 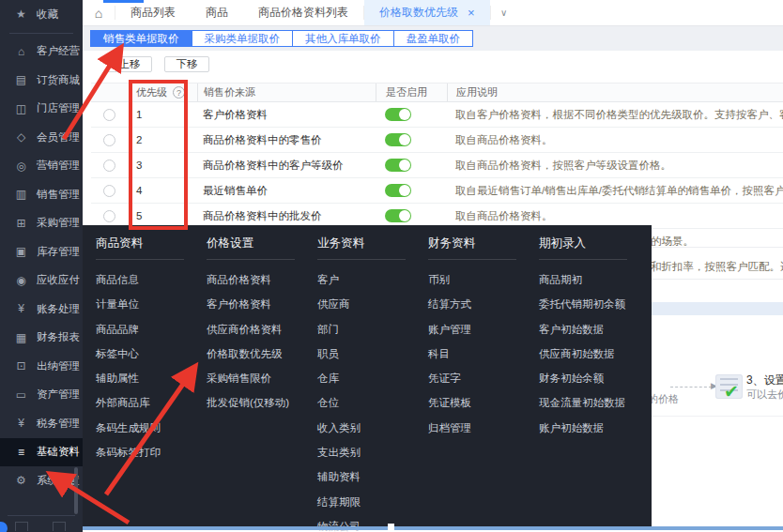 I want to click on move-up-button: 上移, so click(x=130, y=64).